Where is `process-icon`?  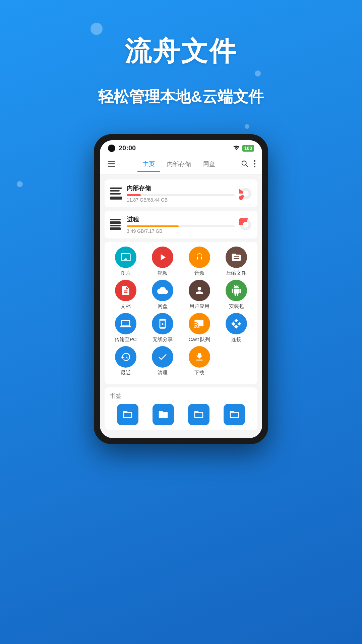 process-icon is located at coordinates (116, 225).